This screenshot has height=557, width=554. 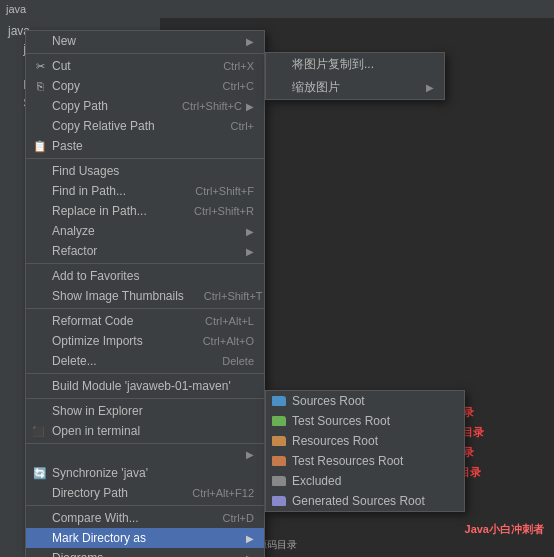 I want to click on menu-item-new: New ▶, so click(x=145, y=41).